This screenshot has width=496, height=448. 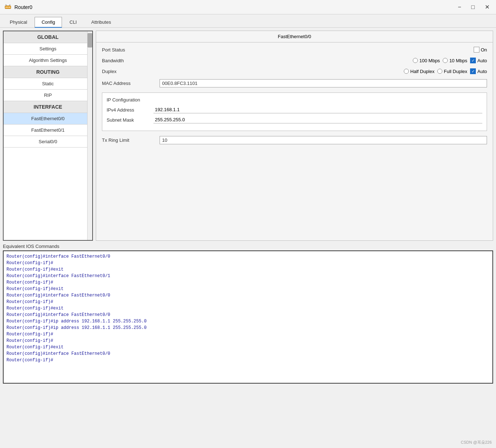 I want to click on interface-title: FastEthernet0/0, so click(x=295, y=37).